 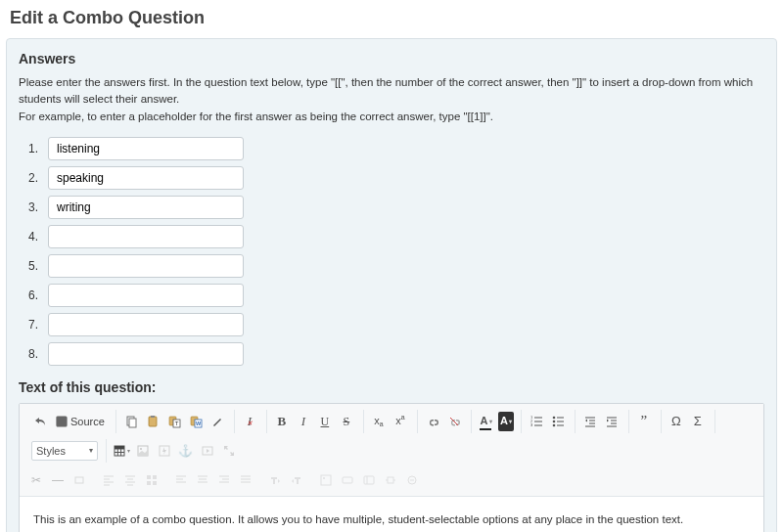 I want to click on tb2-grid1-icon, so click(x=152, y=480).